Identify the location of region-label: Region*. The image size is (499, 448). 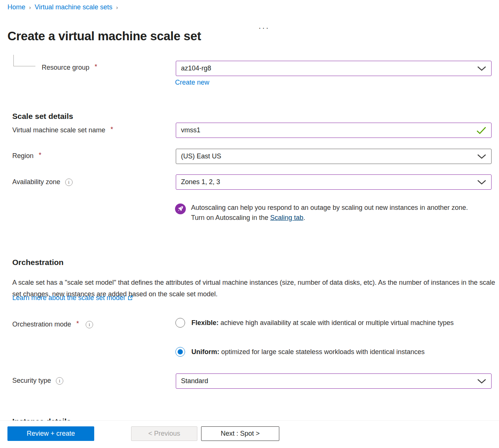
(27, 156).